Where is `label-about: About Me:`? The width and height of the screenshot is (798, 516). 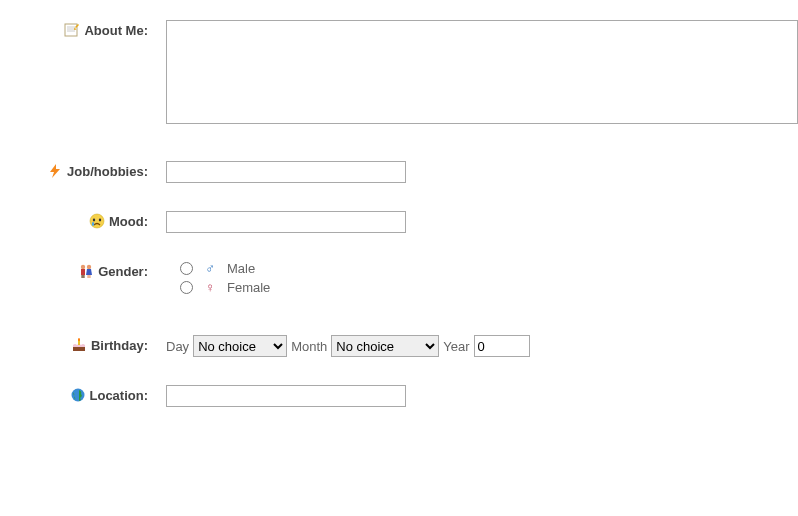 label-about: About Me: is located at coordinates (74, 29).